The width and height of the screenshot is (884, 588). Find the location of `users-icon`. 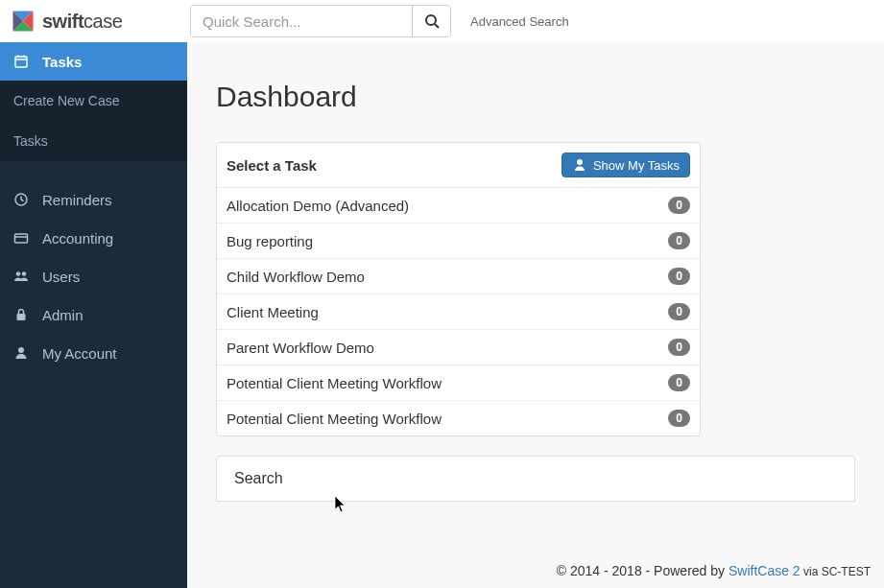

users-icon is located at coordinates (21, 276).